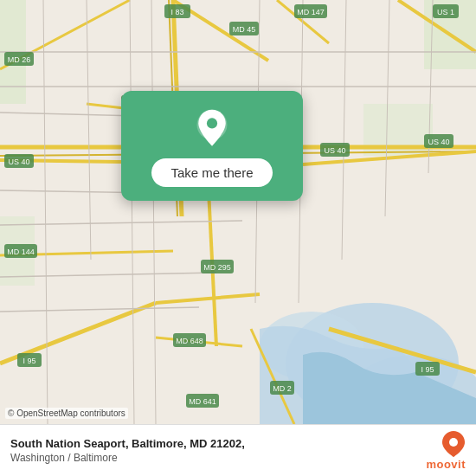 This screenshot has width=476, height=476. What do you see at coordinates (238, 450) in the screenshot?
I see `info-bar: South Nation Seaport, Baltimore, MD 2120…` at bounding box center [238, 450].